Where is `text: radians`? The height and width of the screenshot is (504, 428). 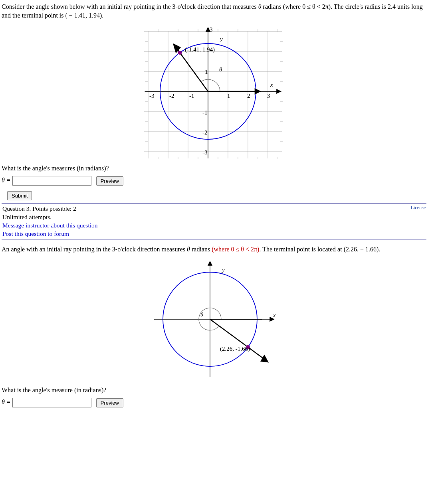
text: radians is located at coordinates (201, 249).